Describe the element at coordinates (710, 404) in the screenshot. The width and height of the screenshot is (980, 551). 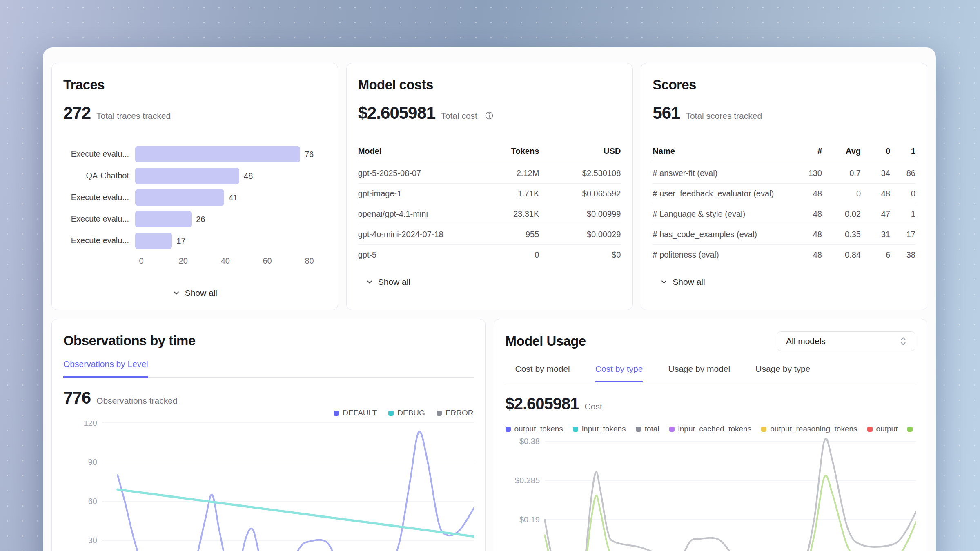
I see `stat-row: $2.605981 Cost` at that location.